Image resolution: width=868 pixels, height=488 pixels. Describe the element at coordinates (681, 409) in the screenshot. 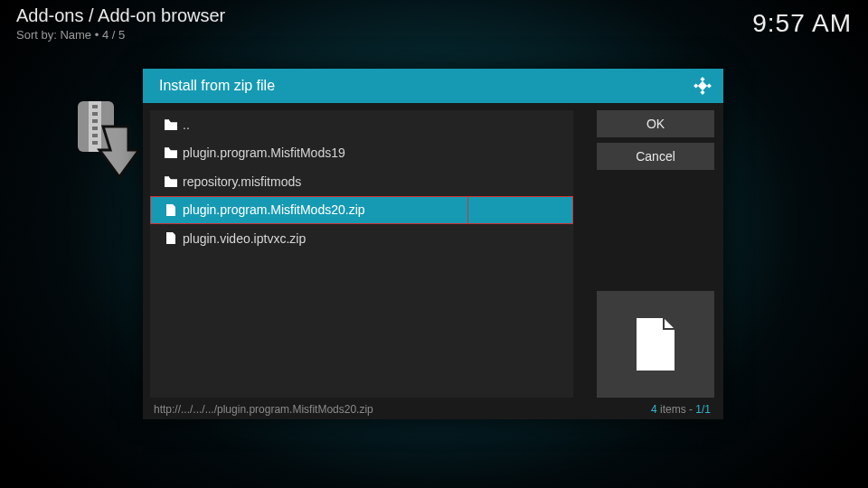

I see `item-count: 4 items - 1/1` at that location.